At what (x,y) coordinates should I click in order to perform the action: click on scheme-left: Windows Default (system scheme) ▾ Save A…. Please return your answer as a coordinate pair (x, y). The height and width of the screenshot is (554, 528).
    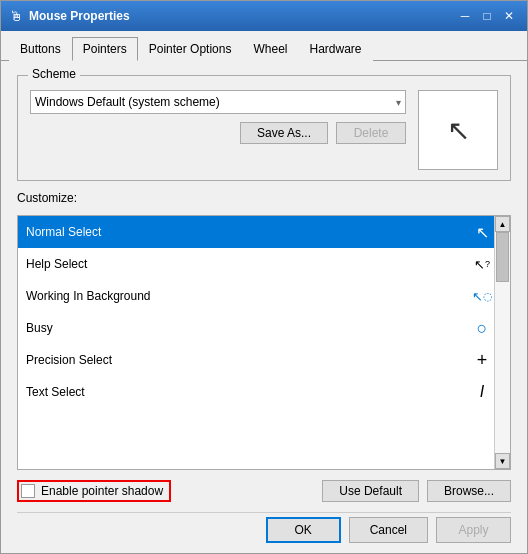
    Looking at the image, I should click on (218, 117).